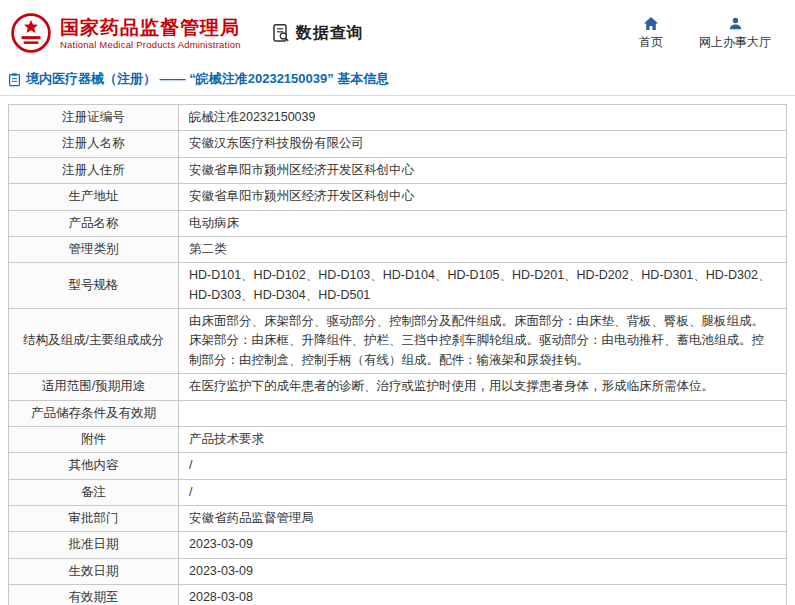  What do you see at coordinates (94, 545) in the screenshot?
I see `row-label-cell: 批准日期` at bounding box center [94, 545].